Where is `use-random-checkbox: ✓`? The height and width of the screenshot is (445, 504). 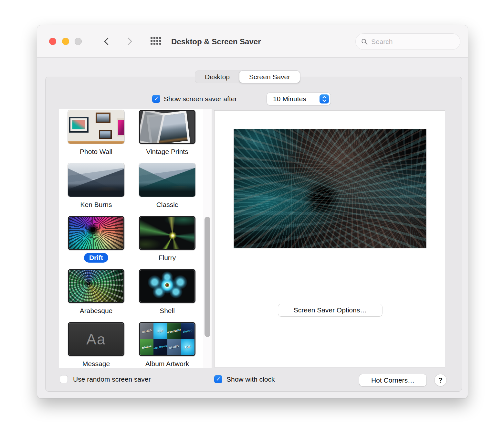
use-random-checkbox: ✓ is located at coordinates (64, 379).